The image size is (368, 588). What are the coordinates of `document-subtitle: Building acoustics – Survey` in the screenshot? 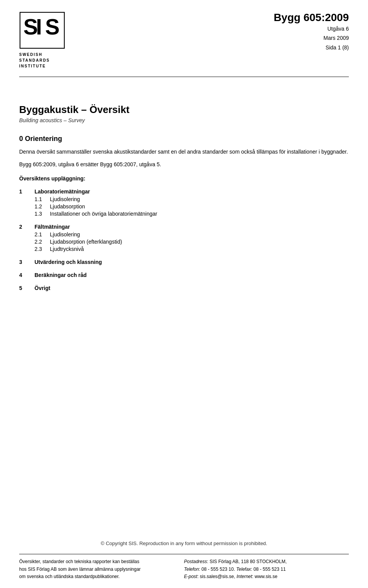 It's located at (184, 120).